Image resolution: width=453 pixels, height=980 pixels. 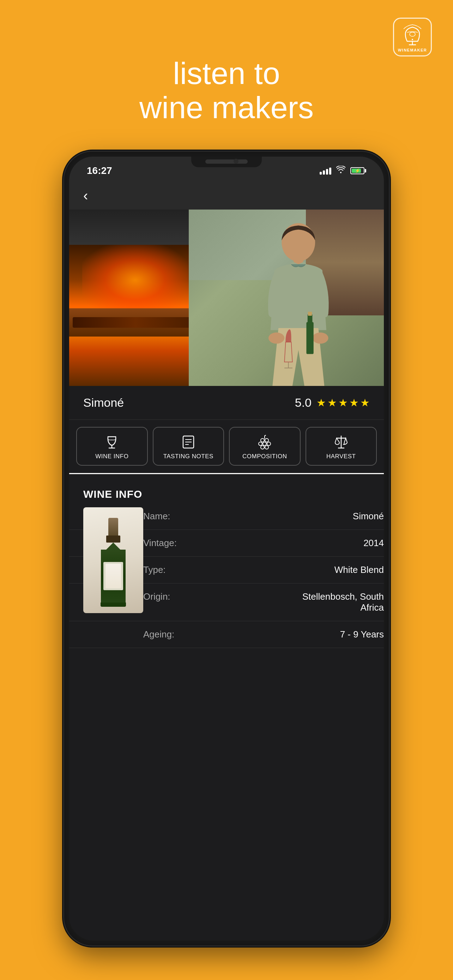 I want to click on tab-wine-info-label: WINE INFO, so click(x=112, y=457).